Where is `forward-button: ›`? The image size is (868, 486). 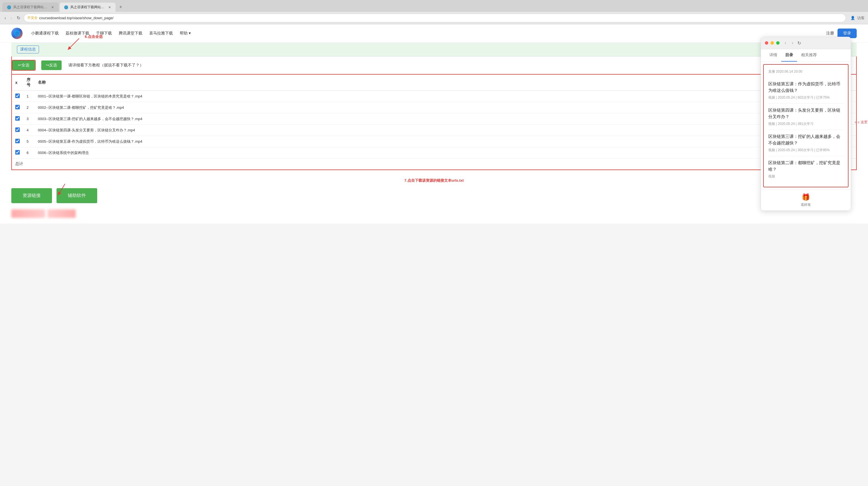
forward-button: › is located at coordinates (11, 18).